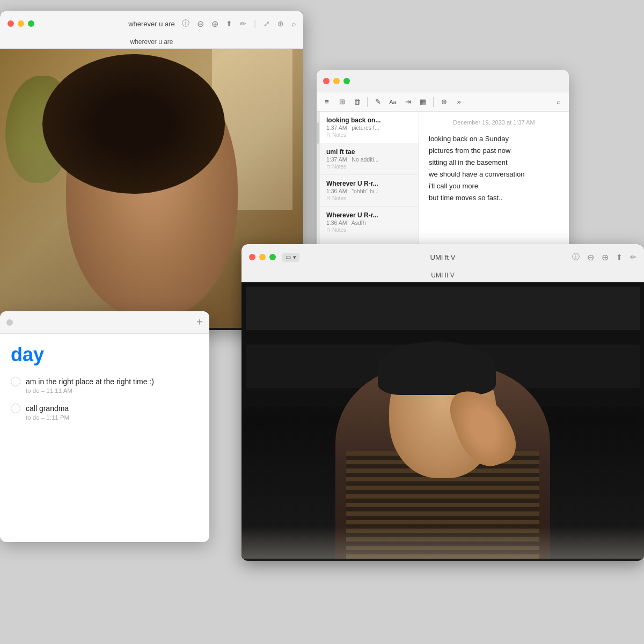 The height and width of the screenshot is (644, 644). I want to click on chevron-down-icon: ▾, so click(295, 258).